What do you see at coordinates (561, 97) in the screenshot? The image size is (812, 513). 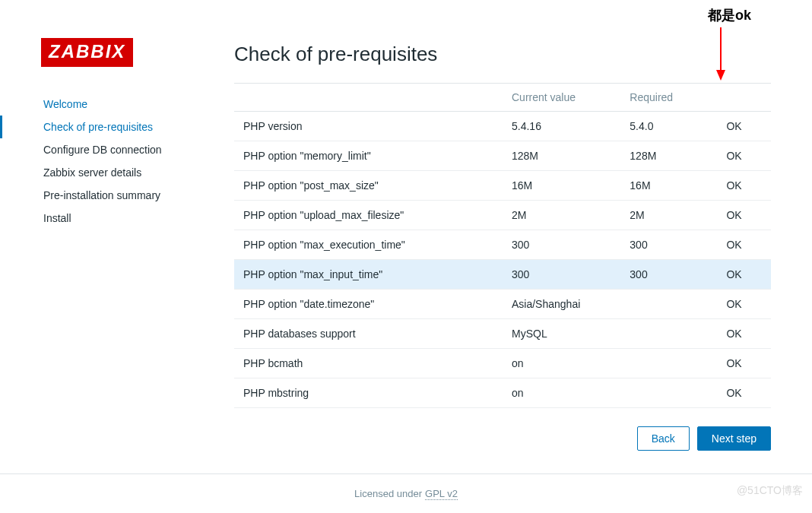 I see `header-current-value: Current value` at bounding box center [561, 97].